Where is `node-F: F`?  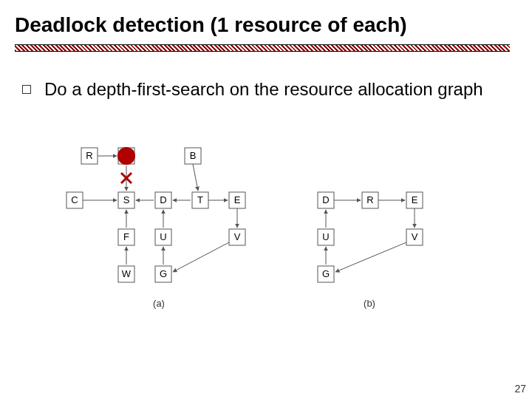
node-F: F is located at coordinates (126, 237).